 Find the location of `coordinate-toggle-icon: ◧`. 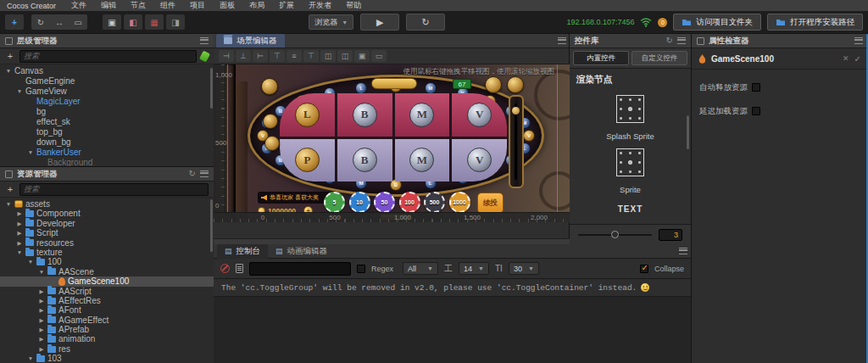

coordinate-toggle-icon: ◧ is located at coordinates (133, 22).